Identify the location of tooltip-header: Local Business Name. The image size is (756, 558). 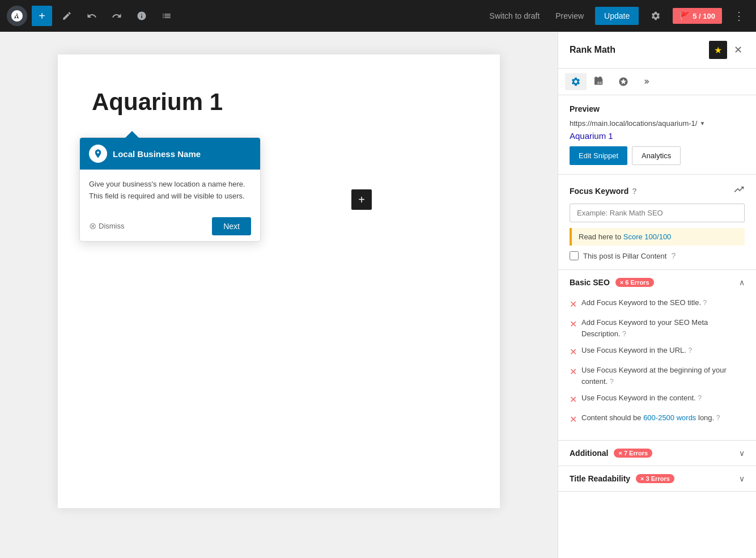
(170, 154).